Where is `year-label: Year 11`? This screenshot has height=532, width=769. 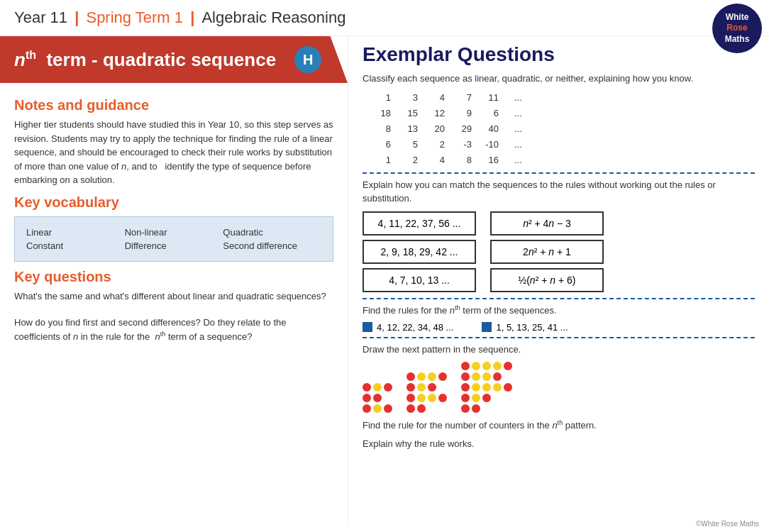
year-label: Year 11 is located at coordinates (41, 17).